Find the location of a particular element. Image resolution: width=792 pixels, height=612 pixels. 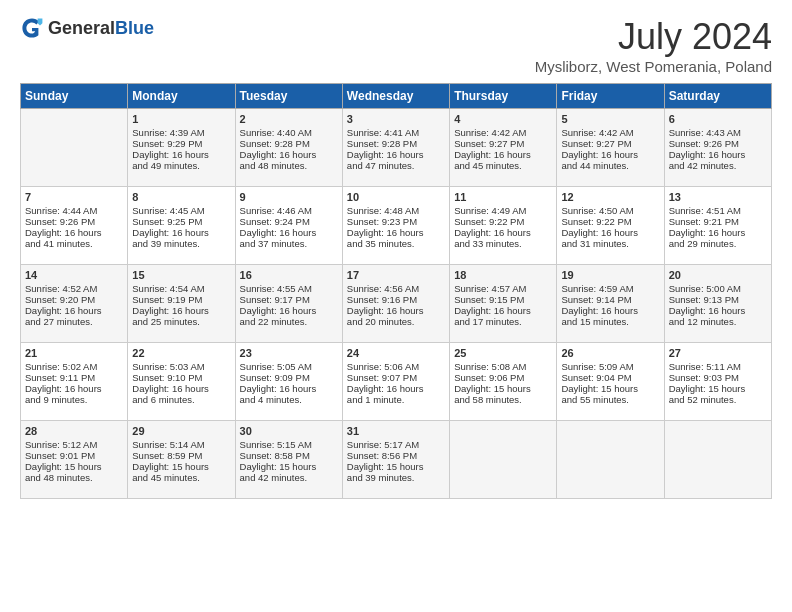

day-info: and 49 minutes. is located at coordinates (181, 166).